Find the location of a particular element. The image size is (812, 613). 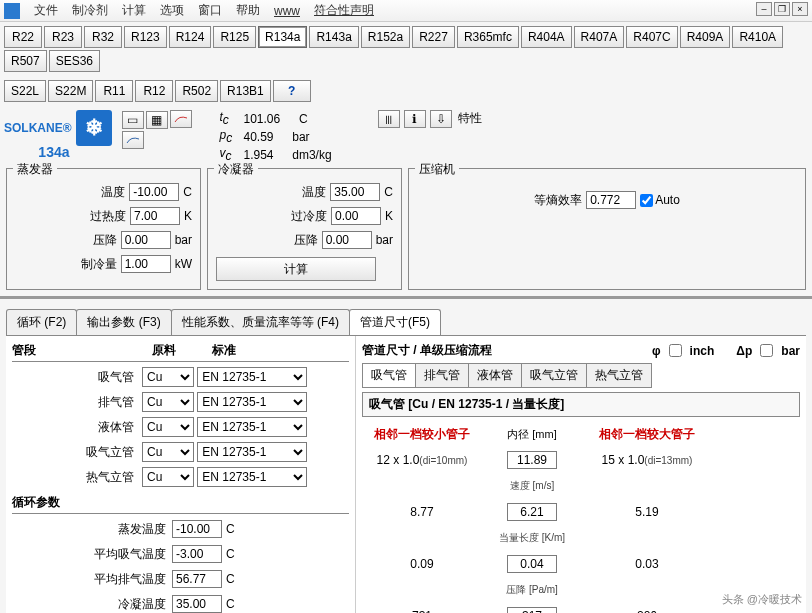

toolbar-icon-2: ▦ is located at coordinates (157, 120).